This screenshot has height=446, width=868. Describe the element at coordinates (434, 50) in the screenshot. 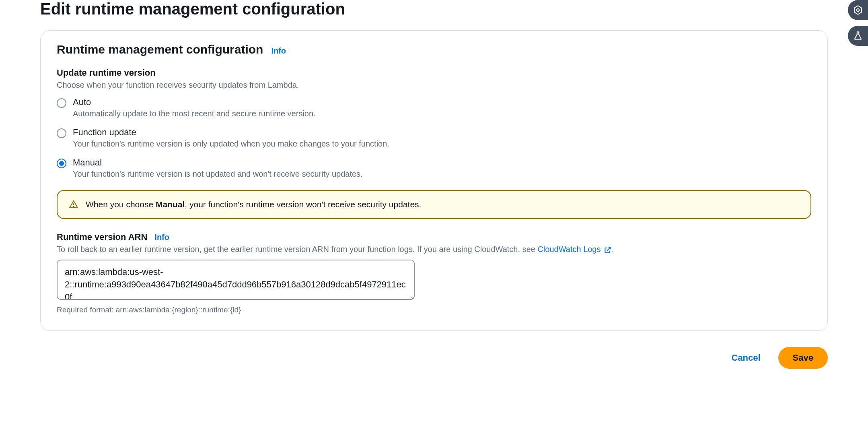

I see `panel-header: Runtime management configuration Info` at that location.